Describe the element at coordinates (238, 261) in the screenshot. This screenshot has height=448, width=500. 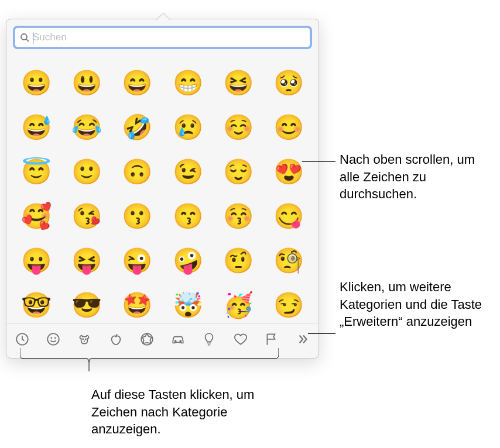
I see `emoji-cell: 🤨` at that location.